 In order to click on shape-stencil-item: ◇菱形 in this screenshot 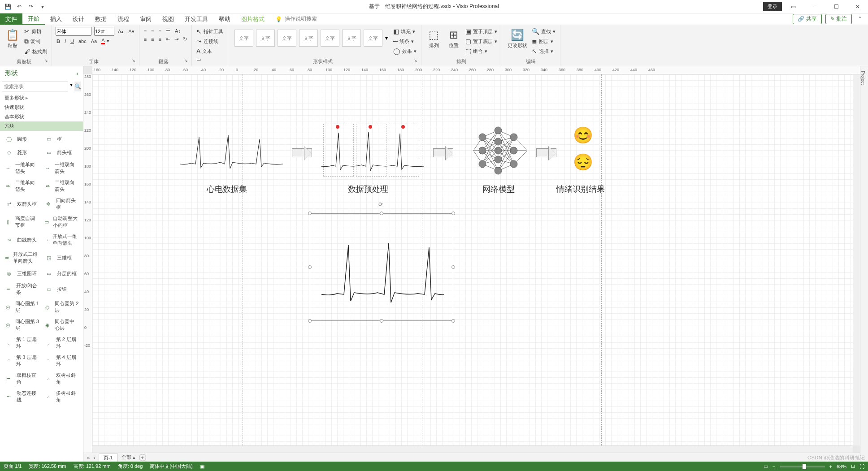, I will do `click(22, 152)`.